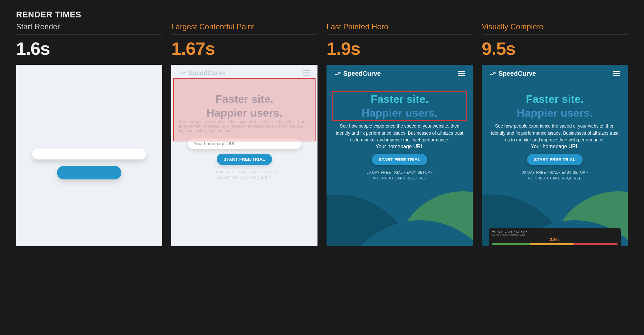  Describe the element at coordinates (555, 244) in the screenshot. I see `dashboard-bar` at that location.